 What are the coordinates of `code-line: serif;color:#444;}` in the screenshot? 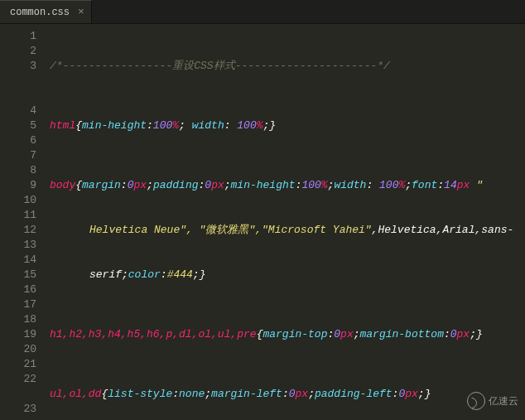 It's located at (287, 275).